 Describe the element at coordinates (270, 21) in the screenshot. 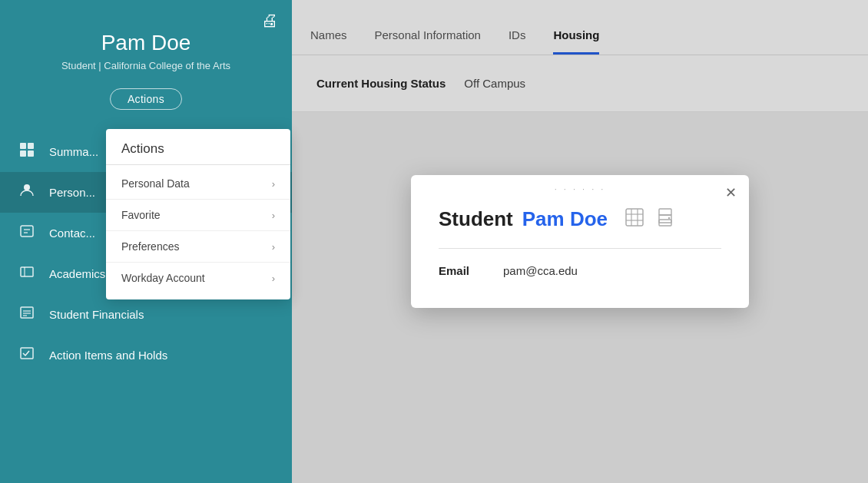

I see `sidebar-print-icon: 🖨` at that location.